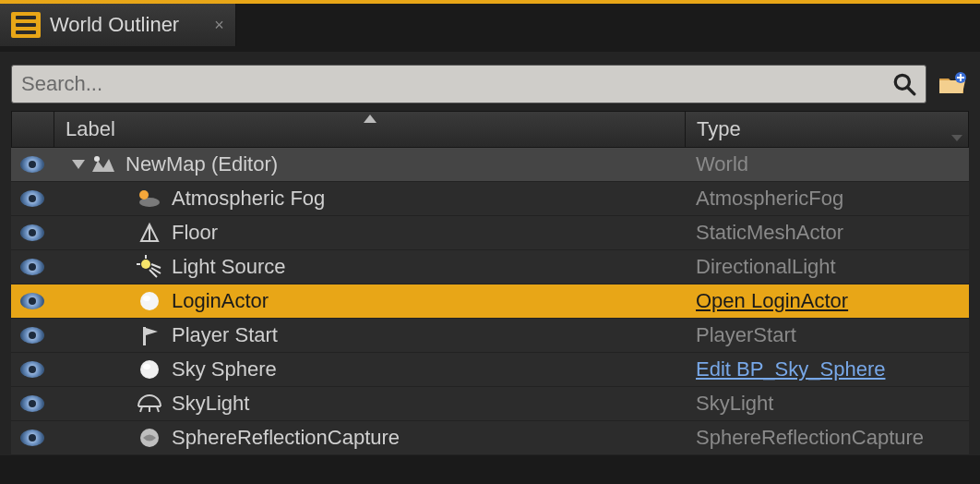  What do you see at coordinates (225, 335) in the screenshot?
I see `row-label: Player Start` at bounding box center [225, 335].